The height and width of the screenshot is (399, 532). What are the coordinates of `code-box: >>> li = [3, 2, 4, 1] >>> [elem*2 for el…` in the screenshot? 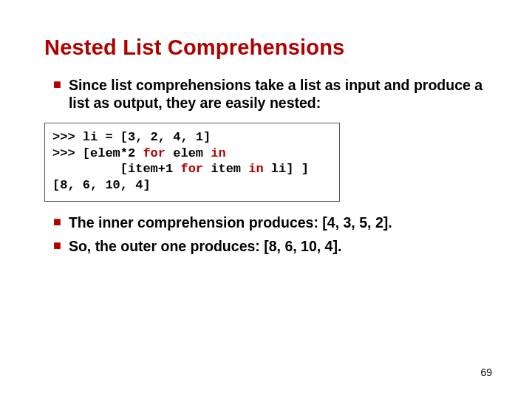 It's located at (192, 163).